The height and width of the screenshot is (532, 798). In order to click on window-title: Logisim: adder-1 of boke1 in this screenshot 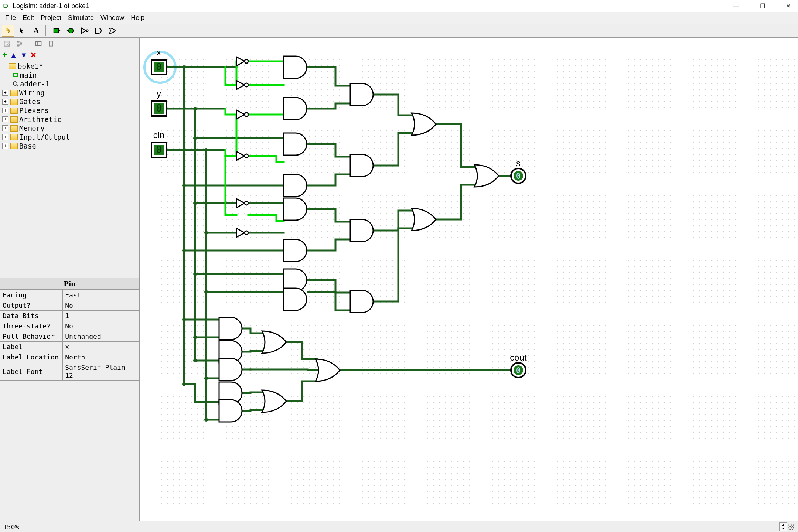, I will do `click(51, 6)`.